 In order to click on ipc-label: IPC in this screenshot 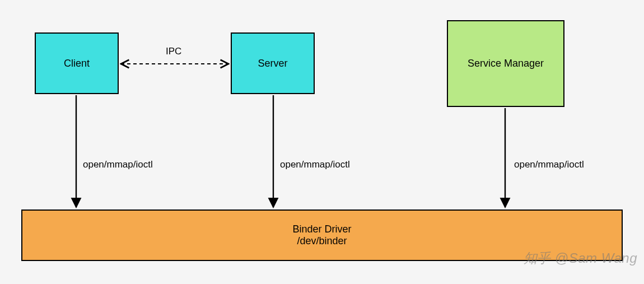, I will do `click(174, 52)`.